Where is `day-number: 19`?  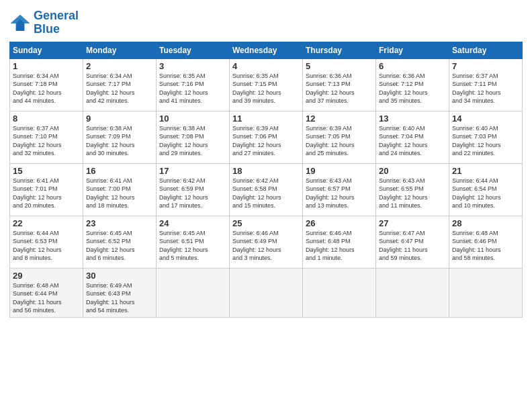 day-number: 19 is located at coordinates (339, 171).